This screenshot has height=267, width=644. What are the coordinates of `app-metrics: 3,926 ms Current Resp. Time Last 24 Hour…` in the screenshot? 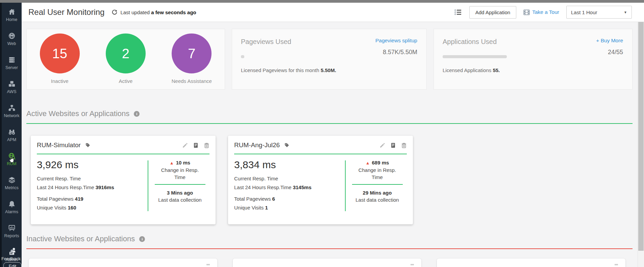 It's located at (92, 185).